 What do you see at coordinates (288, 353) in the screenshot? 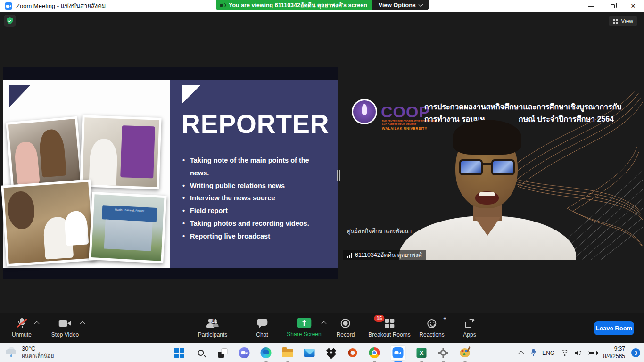
I see `file-explorer-icon` at bounding box center [288, 353].